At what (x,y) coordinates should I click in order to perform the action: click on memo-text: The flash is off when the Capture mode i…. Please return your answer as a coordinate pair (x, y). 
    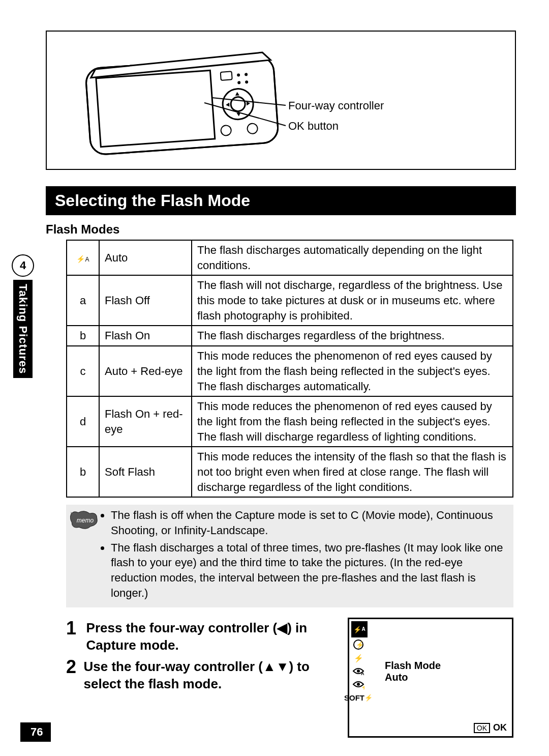
    Looking at the image, I should click on (304, 555).